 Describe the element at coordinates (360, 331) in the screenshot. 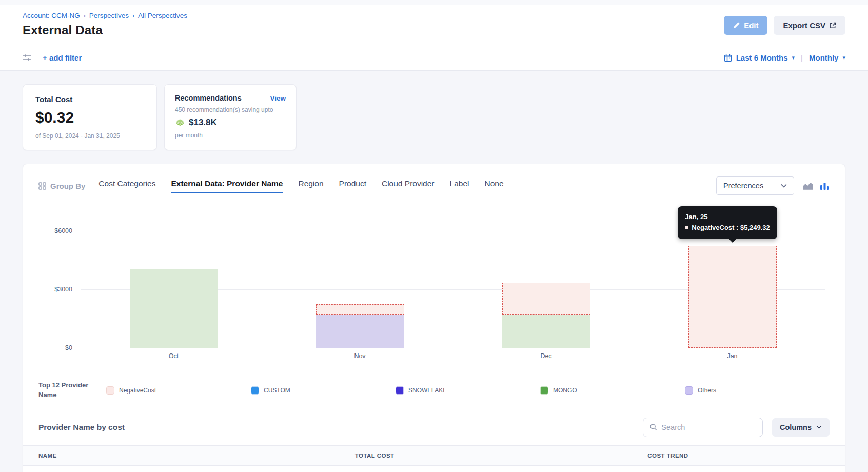

I see `bar-segment-snowflake` at that location.